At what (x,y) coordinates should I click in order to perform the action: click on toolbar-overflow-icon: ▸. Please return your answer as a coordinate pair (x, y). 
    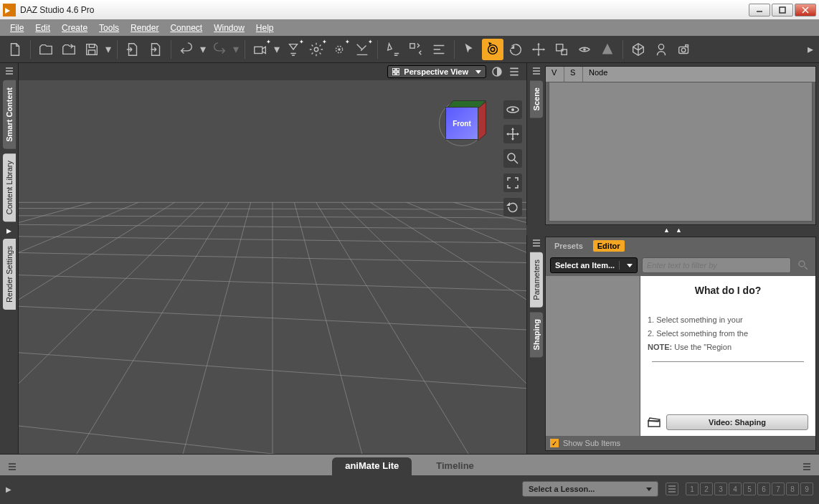
    Looking at the image, I should click on (810, 49).